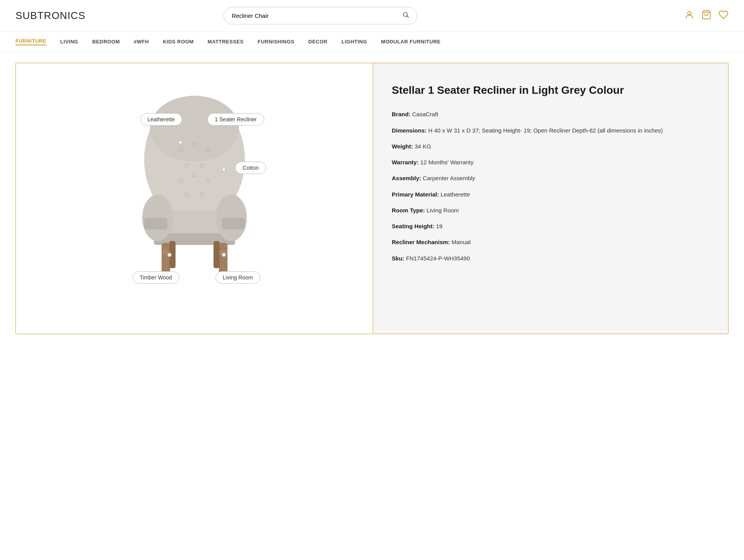 This screenshot has width=744, height=560. What do you see at coordinates (551, 114) in the screenshot?
I see `detail-brand: Brand: CasaCraft` at bounding box center [551, 114].